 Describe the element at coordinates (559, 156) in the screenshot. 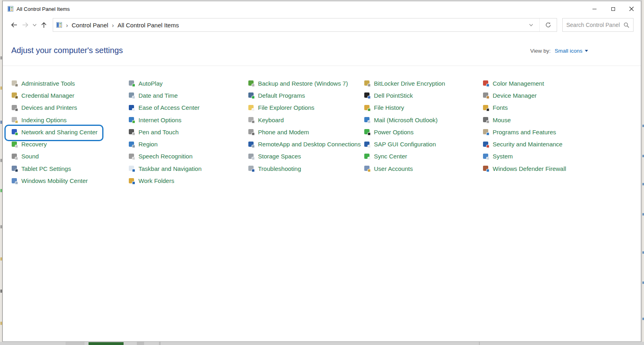

I see `control-panel-item: System` at that location.